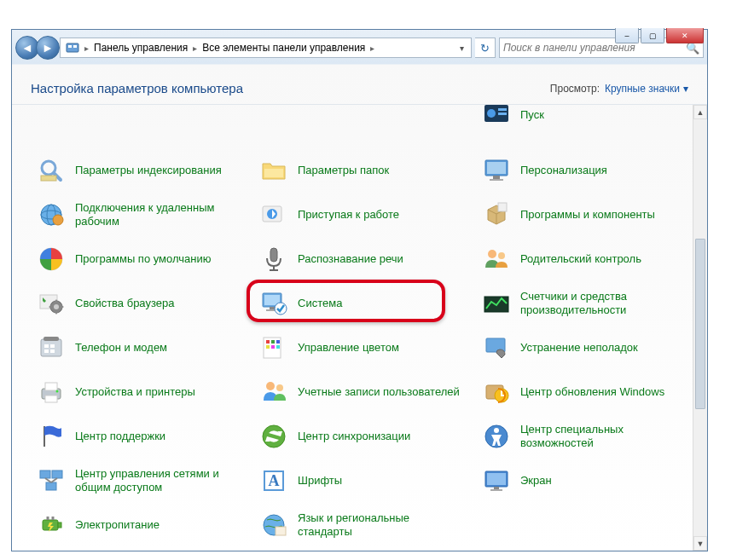  I want to click on cp-item-windows-update: Центр обновления Windows, so click(583, 392).